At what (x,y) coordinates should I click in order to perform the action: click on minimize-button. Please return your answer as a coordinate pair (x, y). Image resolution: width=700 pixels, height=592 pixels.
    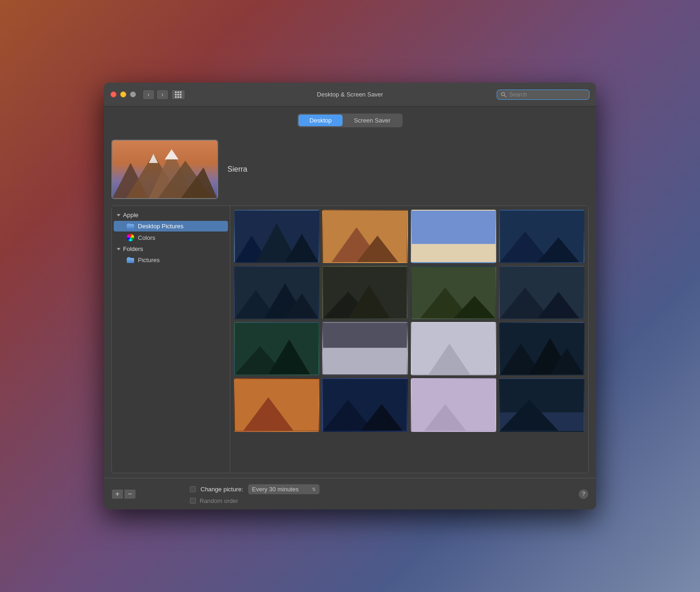
    Looking at the image, I should click on (123, 95).